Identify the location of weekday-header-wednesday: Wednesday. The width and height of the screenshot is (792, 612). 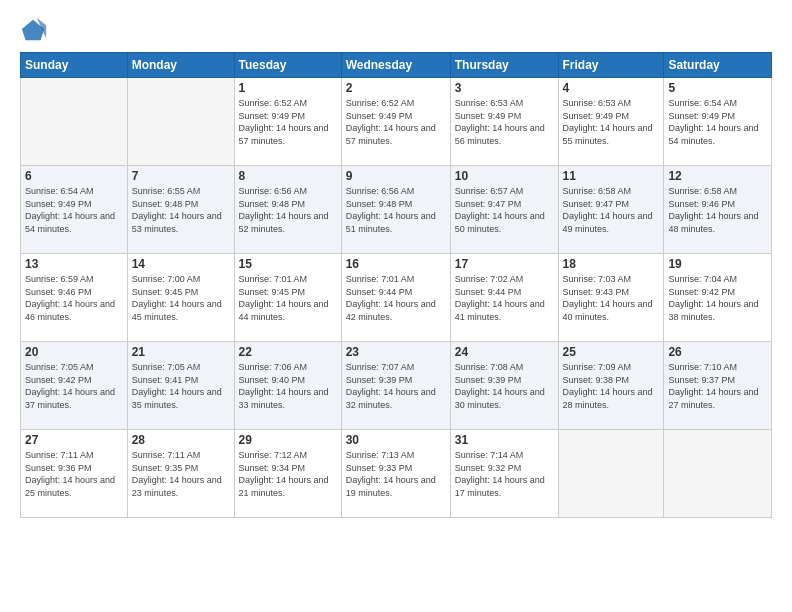
(396, 66).